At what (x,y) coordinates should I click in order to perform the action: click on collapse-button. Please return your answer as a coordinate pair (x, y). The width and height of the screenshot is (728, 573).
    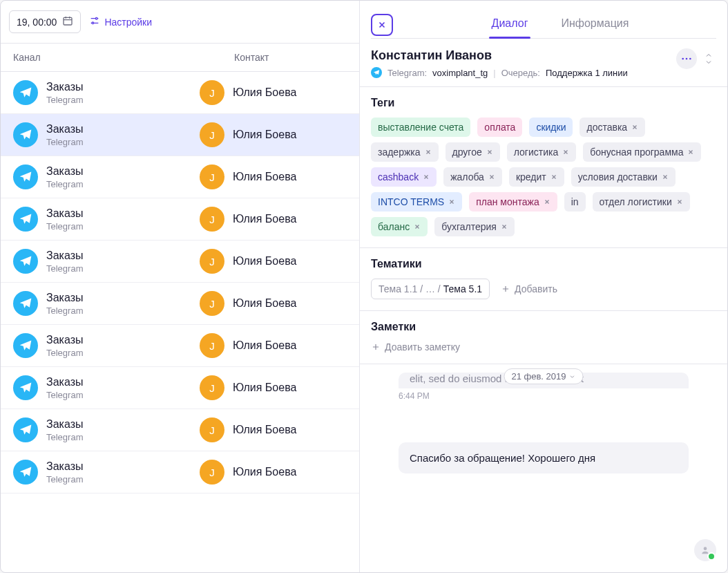
    Looking at the image, I should click on (709, 59).